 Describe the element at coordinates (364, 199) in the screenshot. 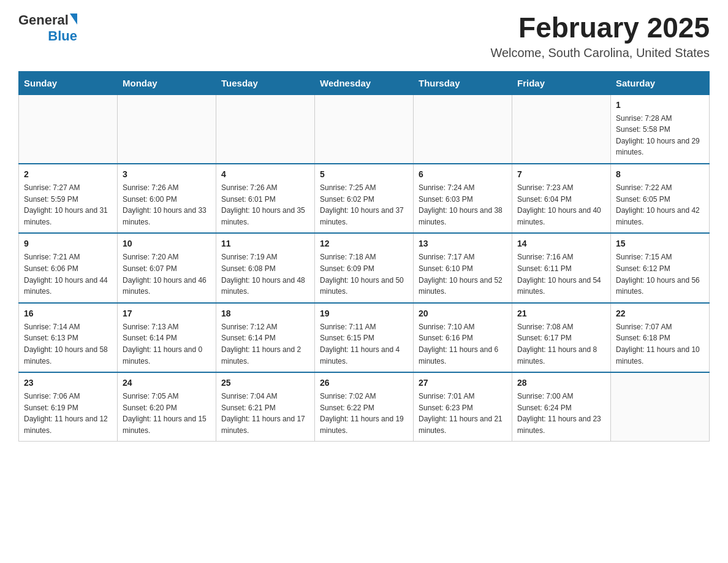

I see `calendar-week-2: 2Sunrise: 7:27 AMSunset: 5:59 PMDaylight…` at that location.